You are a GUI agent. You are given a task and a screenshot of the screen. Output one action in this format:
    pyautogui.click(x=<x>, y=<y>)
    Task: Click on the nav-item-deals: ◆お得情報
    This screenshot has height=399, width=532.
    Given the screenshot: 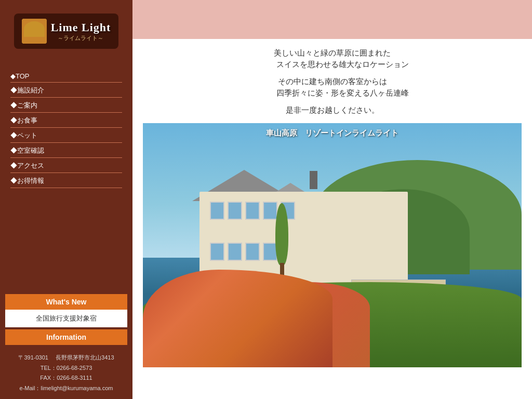 What is the action you would take?
    pyautogui.click(x=66, y=181)
    